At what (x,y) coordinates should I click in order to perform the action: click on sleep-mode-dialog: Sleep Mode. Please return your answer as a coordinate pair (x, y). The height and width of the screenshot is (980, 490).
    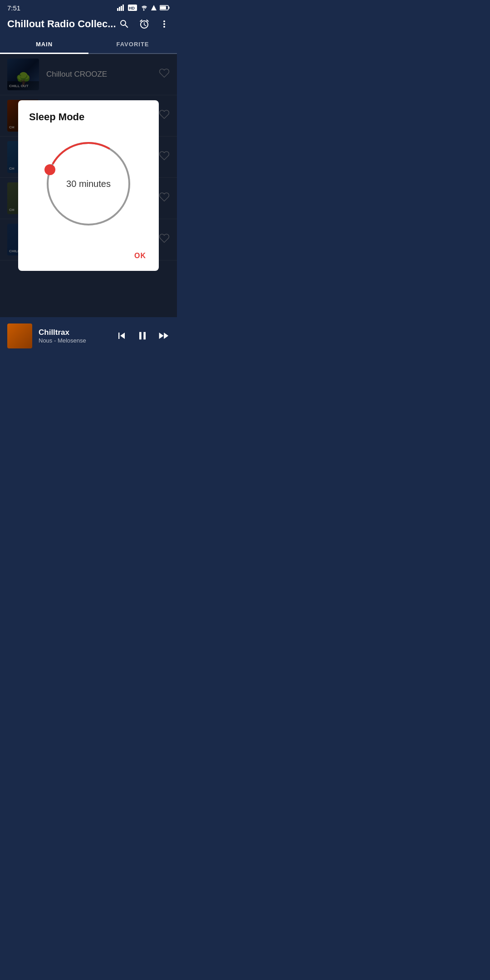
    Looking at the image, I should click on (88, 186).